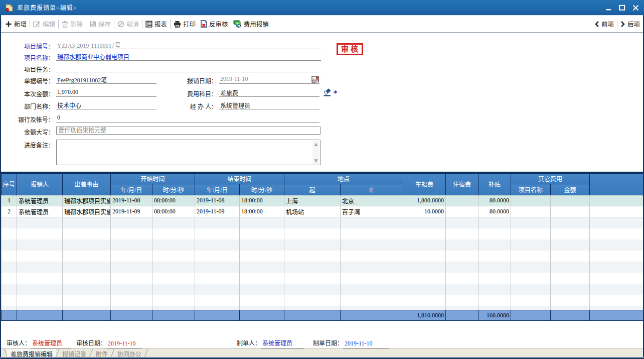  Describe the element at coordinates (636, 8) in the screenshot. I see `close-button` at that location.